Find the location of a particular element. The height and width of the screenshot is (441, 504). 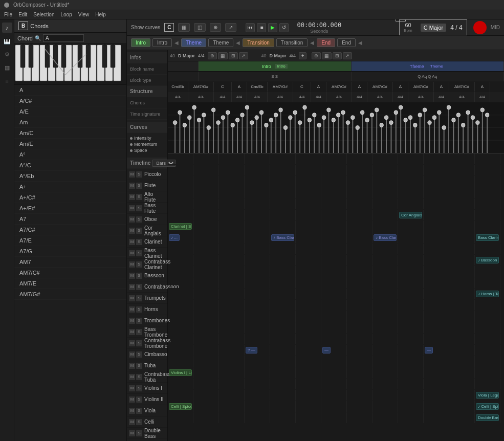

chord-item-AaugE#: A+/E# is located at coordinates (71, 209).